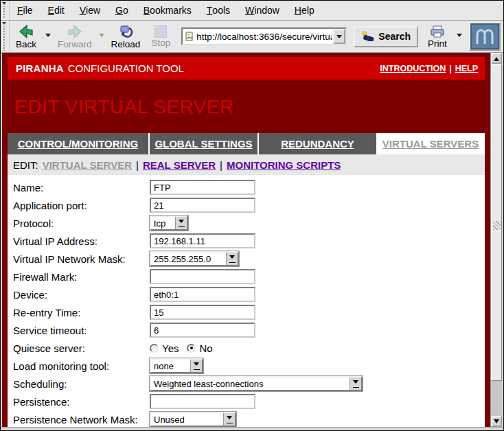 The width and height of the screenshot is (504, 431). I want to click on select-value-protocol: tcp, so click(163, 223).